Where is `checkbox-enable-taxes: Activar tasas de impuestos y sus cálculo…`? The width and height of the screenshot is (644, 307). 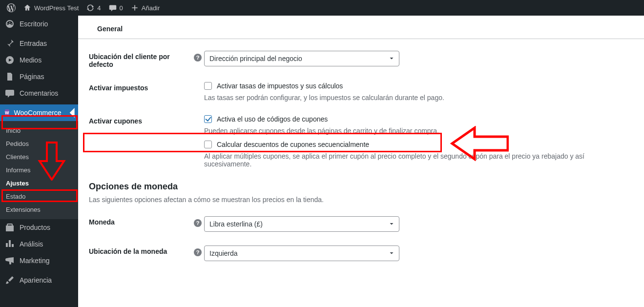
checkbox-enable-taxes: Activar tasas de impuestos y sus cálculo… is located at coordinates (419, 86).